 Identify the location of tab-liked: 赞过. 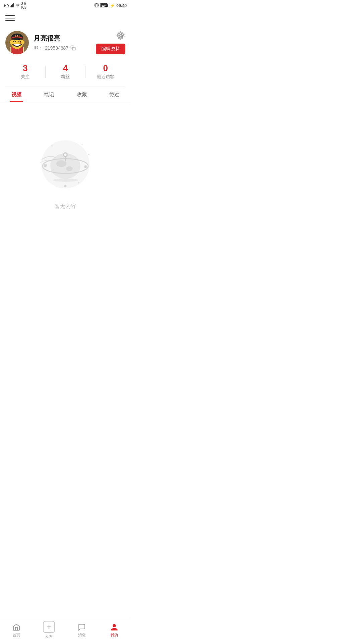
(115, 95).